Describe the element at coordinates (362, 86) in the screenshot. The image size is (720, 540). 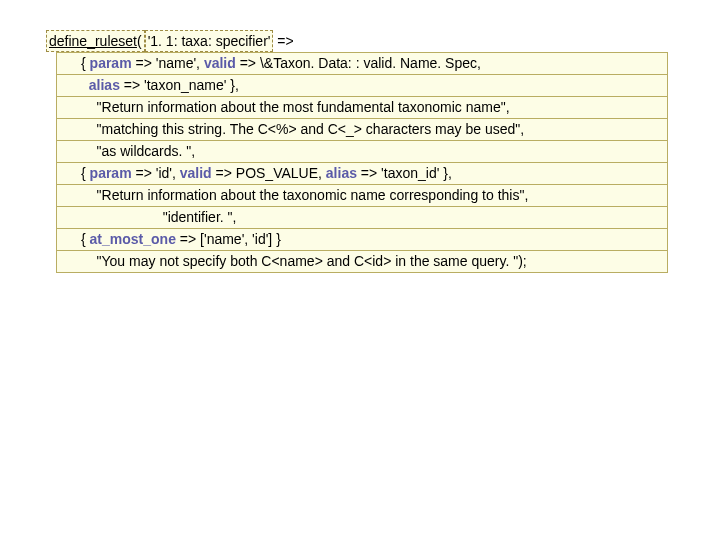
I see `code-row: alias => 'taxon_name' },` at that location.